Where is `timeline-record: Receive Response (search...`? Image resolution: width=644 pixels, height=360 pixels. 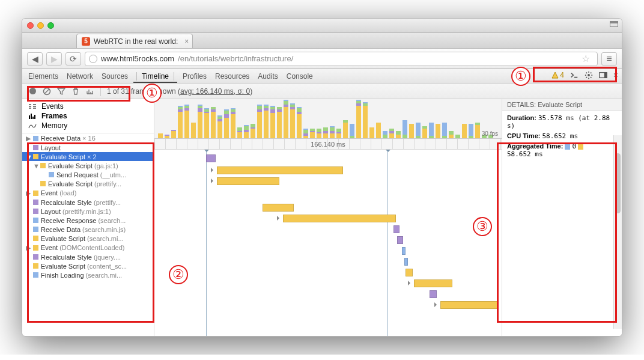
timeline-record: Receive Response (search... is located at coordinates (88, 220).